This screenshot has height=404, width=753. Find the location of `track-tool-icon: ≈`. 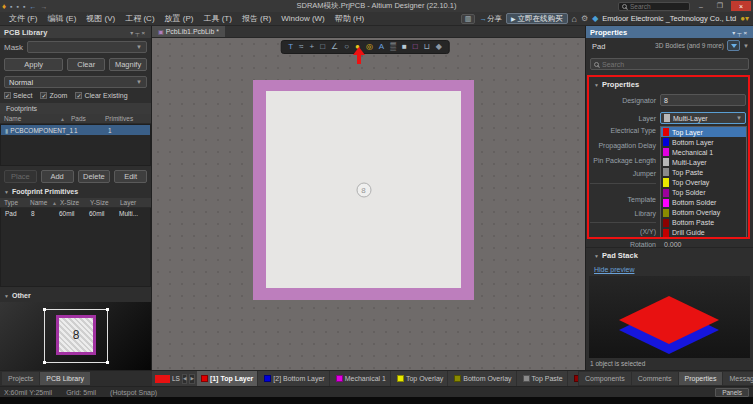

track-tool-icon: ≈ is located at coordinates (301, 47).